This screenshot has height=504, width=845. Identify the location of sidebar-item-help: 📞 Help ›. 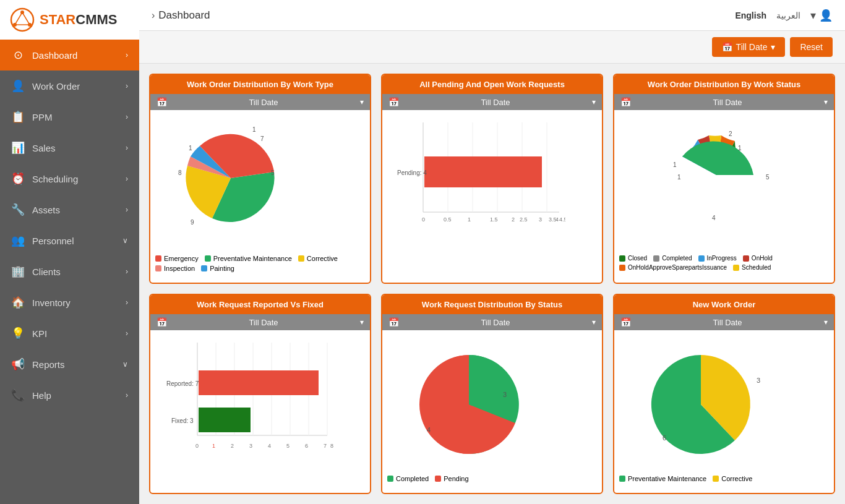
(69, 395).